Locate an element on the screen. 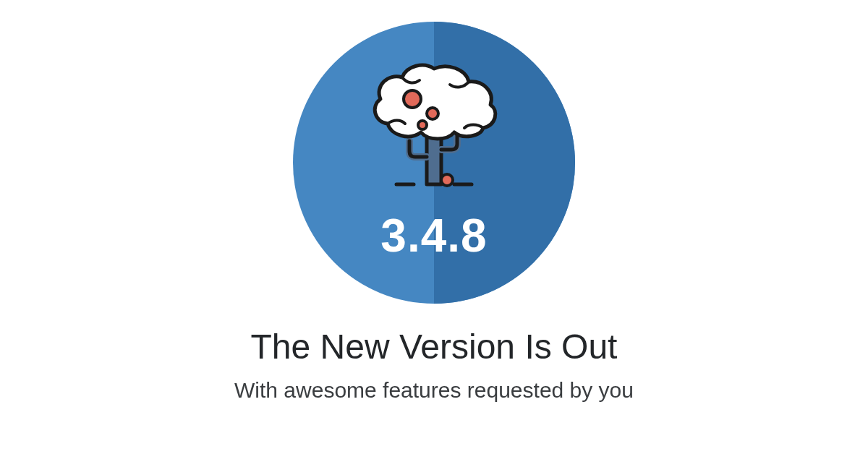 The height and width of the screenshot is (454, 868). tree-icon is located at coordinates (434, 126).